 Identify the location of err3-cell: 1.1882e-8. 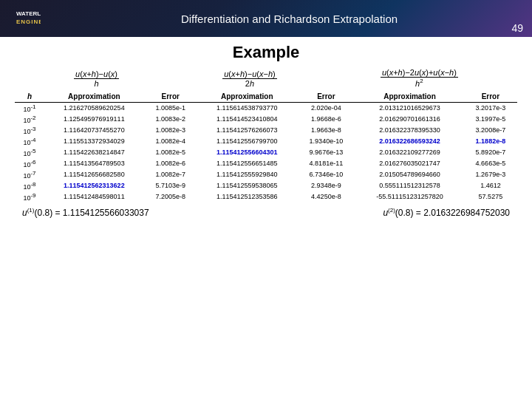
(491, 142).